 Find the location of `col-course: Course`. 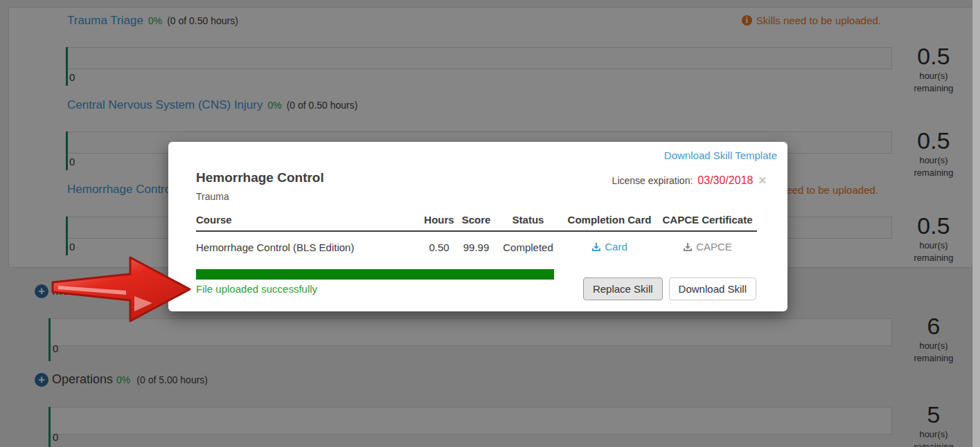

col-course: Course is located at coordinates (309, 220).